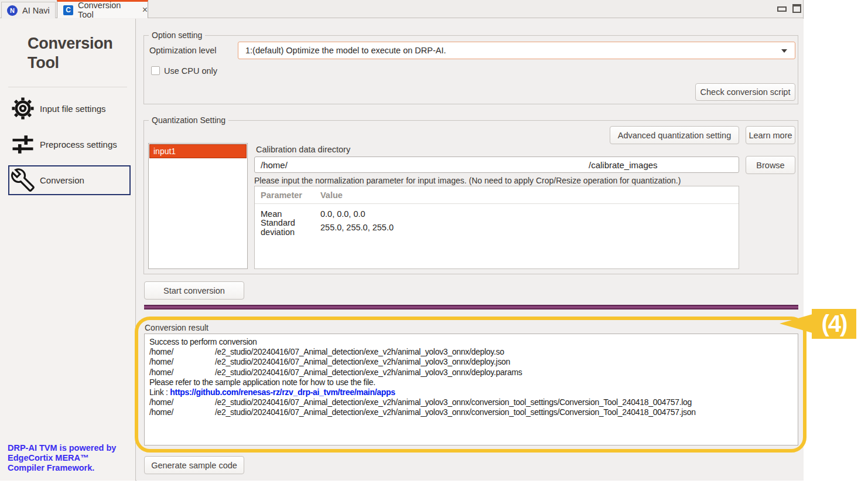 The height and width of the screenshot is (483, 868). Describe the element at coordinates (68, 144) in the screenshot. I see `sidebar-item-preprocess-settings: Preprocess settings` at that location.